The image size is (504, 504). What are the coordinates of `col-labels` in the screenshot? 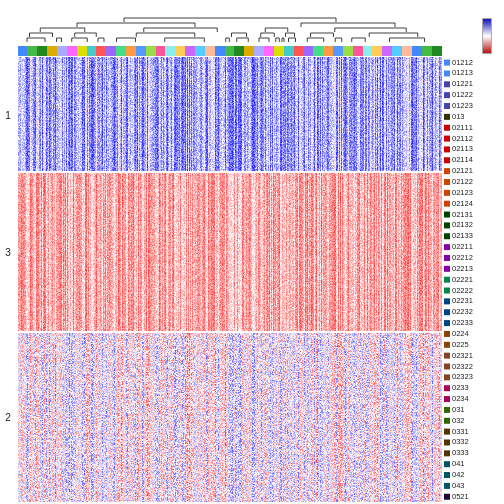 It's located at (473, 280).